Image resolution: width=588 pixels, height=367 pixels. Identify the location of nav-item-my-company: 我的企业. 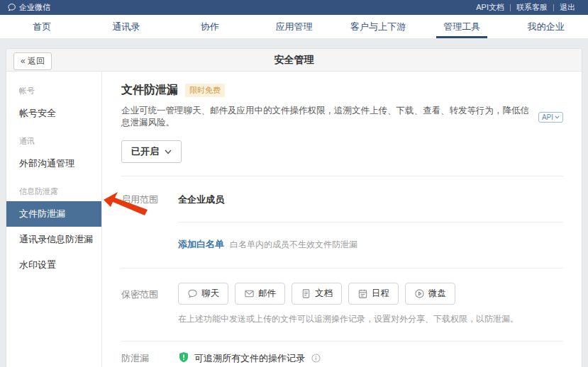
(546, 27).